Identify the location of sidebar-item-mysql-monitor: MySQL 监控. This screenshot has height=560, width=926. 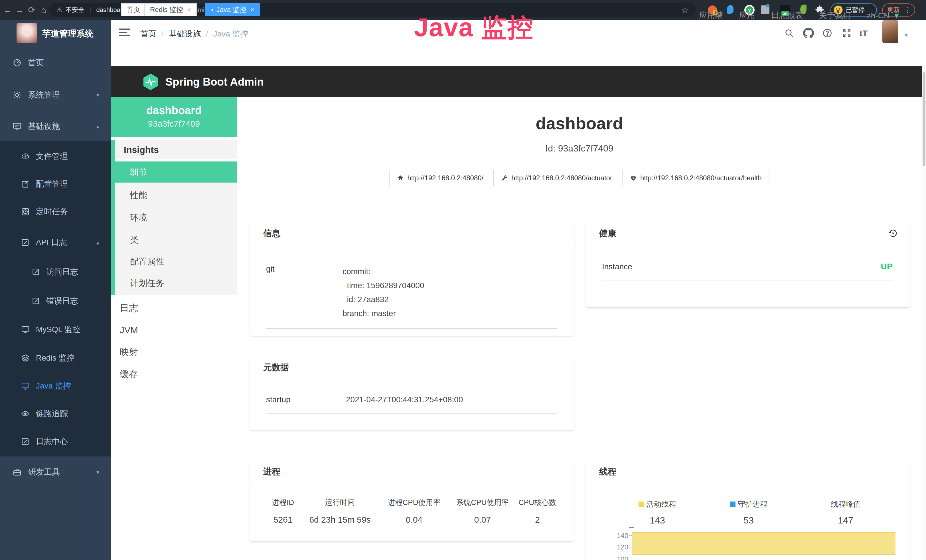
(56, 329).